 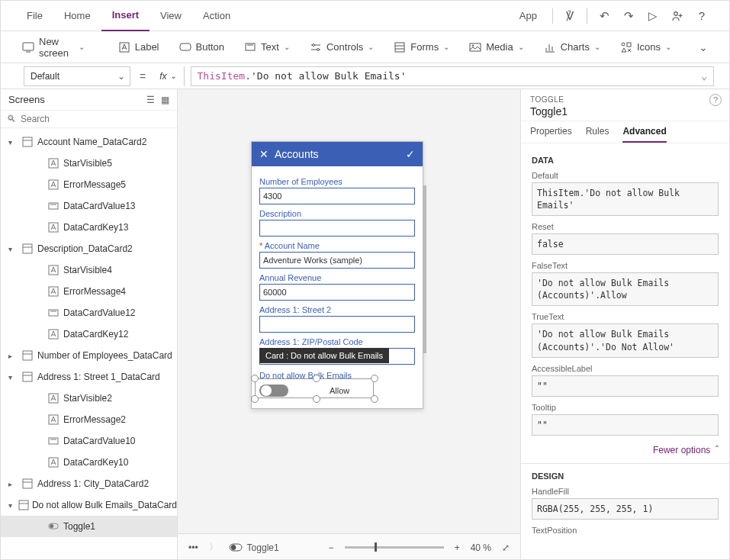 I want to click on media-icon, so click(x=475, y=47).